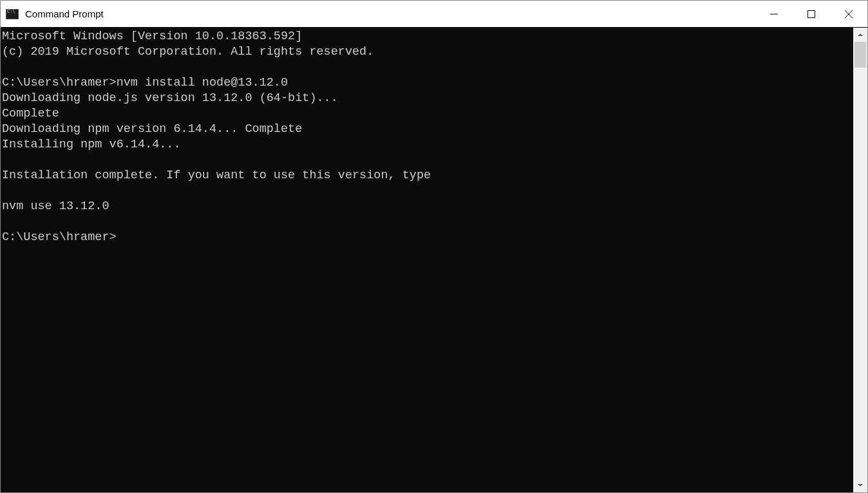 The image size is (868, 493). What do you see at coordinates (860, 485) in the screenshot?
I see `chevron-down-icon` at bounding box center [860, 485].